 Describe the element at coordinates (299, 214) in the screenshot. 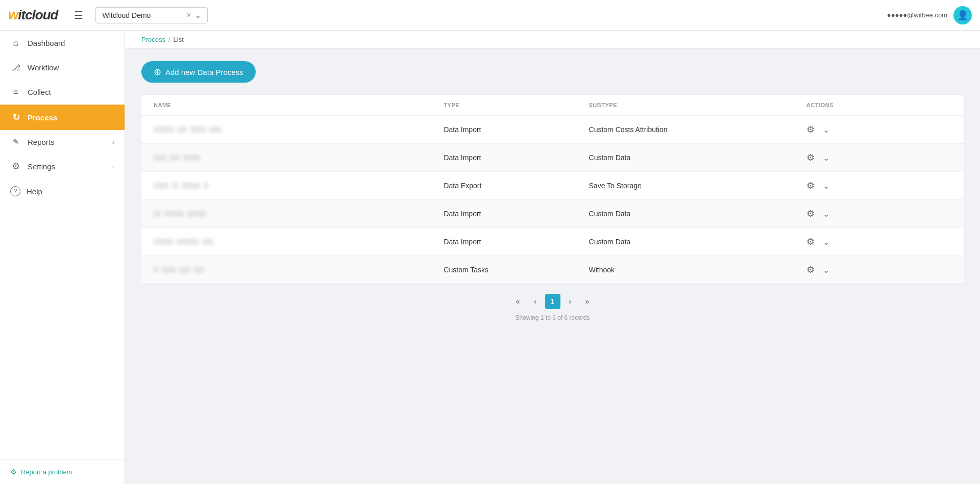

I see `row4-name` at that location.